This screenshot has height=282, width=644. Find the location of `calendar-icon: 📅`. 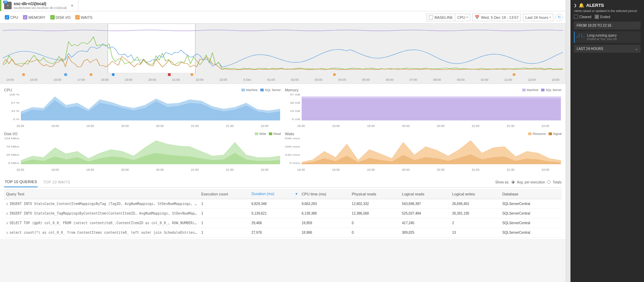

calendar-icon: 📅 is located at coordinates (477, 17).